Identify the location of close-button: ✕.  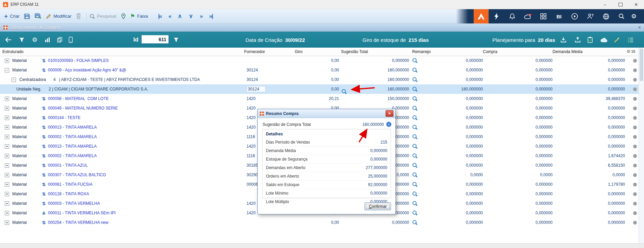
(636, 4).